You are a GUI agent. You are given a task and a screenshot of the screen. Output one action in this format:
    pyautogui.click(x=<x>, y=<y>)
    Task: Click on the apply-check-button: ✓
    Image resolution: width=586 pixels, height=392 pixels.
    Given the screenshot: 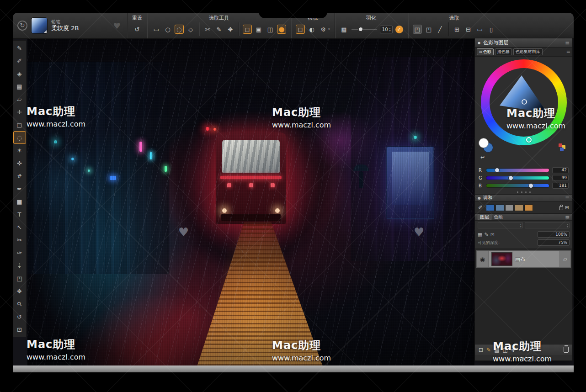 What is the action you would take?
    pyautogui.click(x=400, y=29)
    